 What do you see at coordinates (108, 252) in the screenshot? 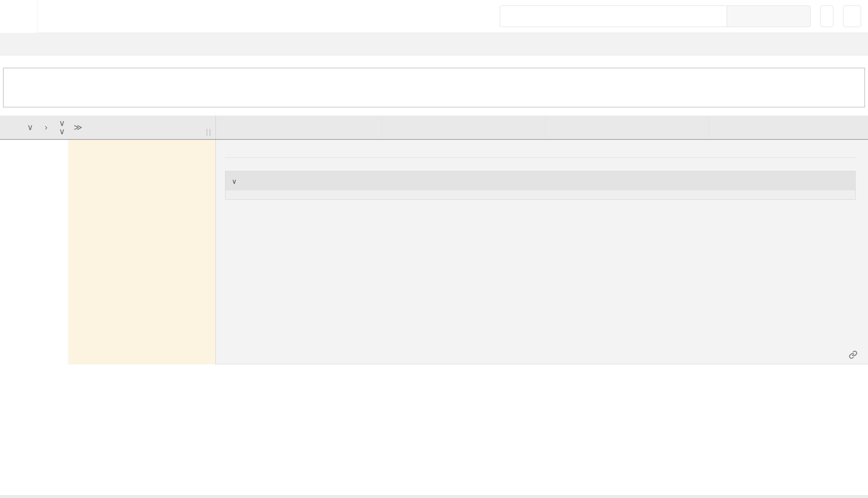
I see `span-detail-indent` at bounding box center [108, 252].